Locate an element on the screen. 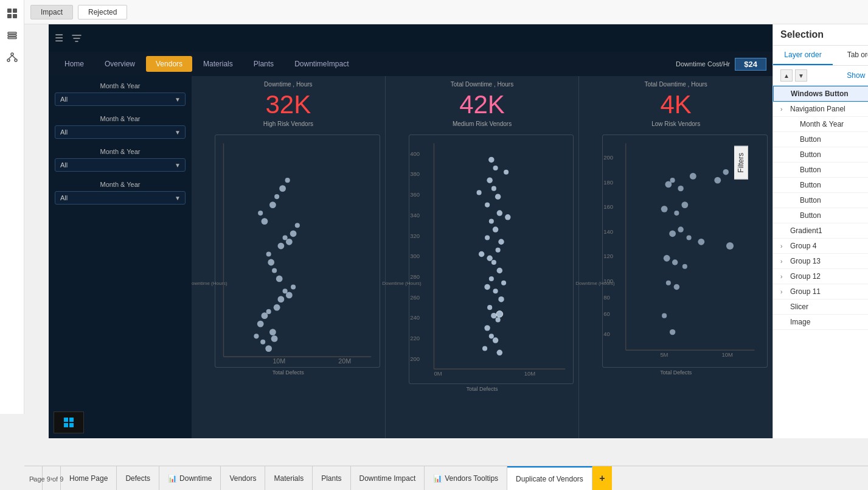 The image size is (868, 490). nav-tab-plants: Plants is located at coordinates (264, 64).